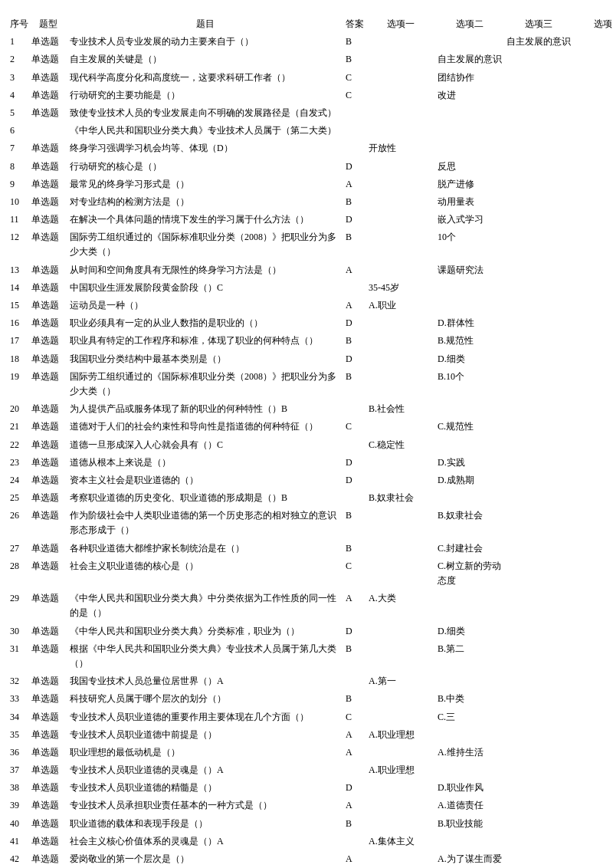 This screenshot has height=868, width=613. What do you see at coordinates (18, 95) in the screenshot?
I see `table-cell: 4` at bounding box center [18, 95].